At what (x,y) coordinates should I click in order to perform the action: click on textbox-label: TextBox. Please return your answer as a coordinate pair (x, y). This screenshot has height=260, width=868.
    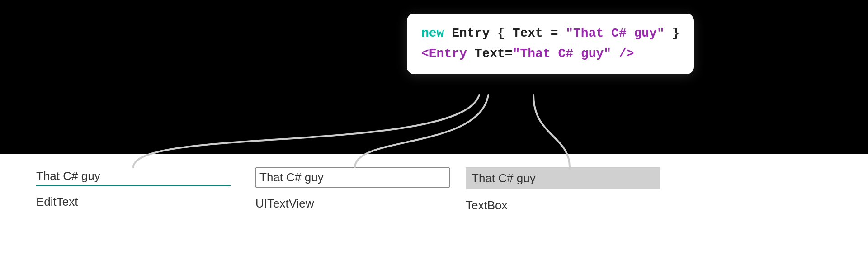
    Looking at the image, I should click on (486, 205).